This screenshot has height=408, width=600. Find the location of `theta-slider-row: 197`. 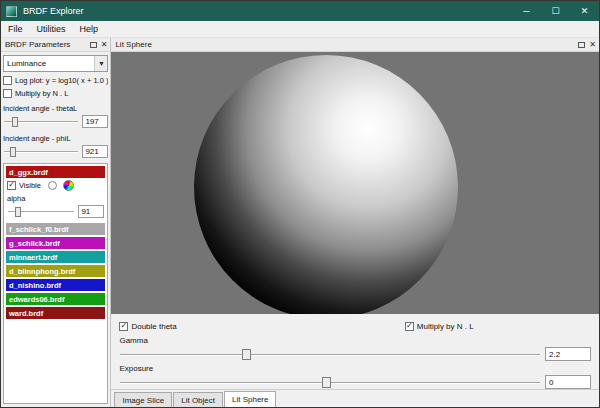

theta-slider-row: 197 is located at coordinates (56, 122).